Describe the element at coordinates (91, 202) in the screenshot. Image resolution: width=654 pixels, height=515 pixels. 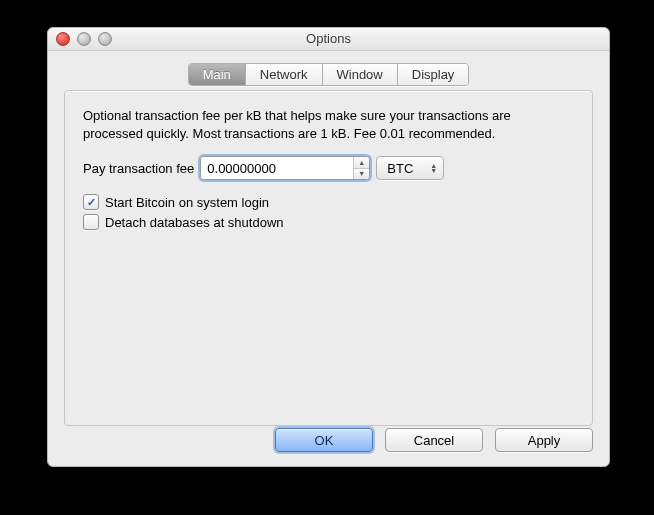
I see `checkbox-start-on-login` at that location.